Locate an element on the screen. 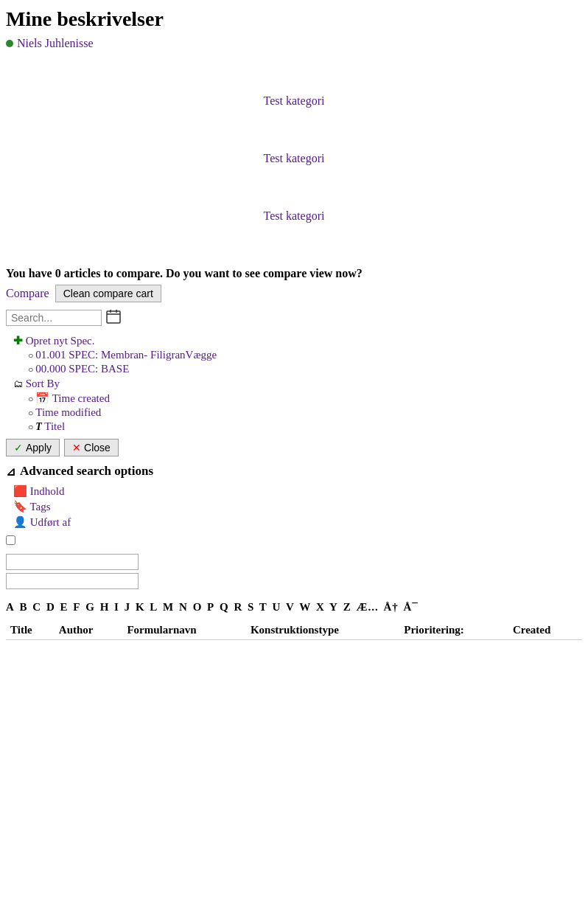 This screenshot has height=924, width=588. compare-text: You have 0 articles to compare. Do you w… is located at coordinates (294, 274).